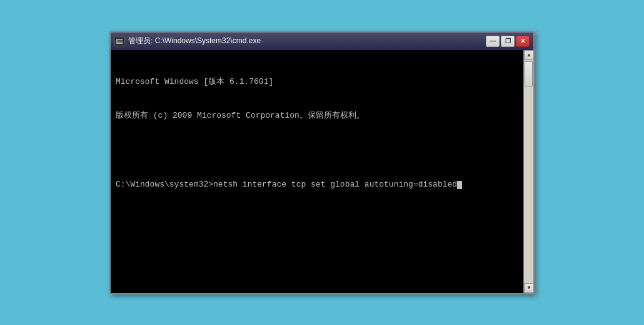 The height and width of the screenshot is (325, 644). I want to click on scrollbar: ▲ ▼, so click(528, 172).